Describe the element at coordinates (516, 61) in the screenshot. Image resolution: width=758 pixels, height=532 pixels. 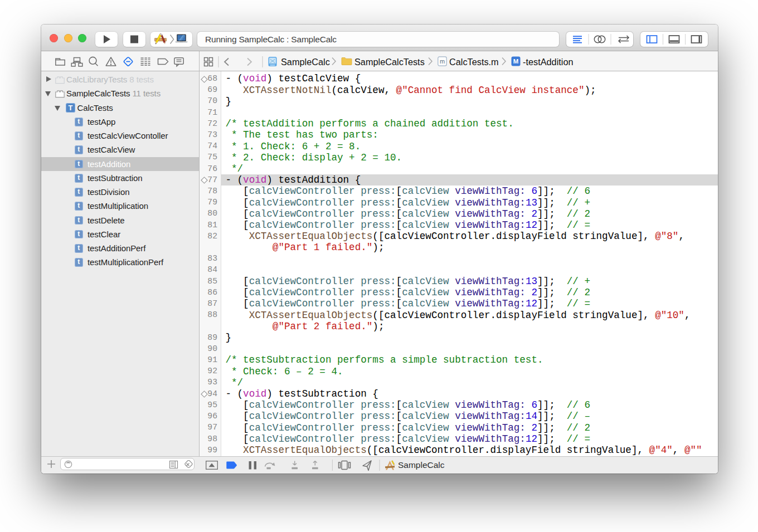
I see `svg-text: M` at that location.